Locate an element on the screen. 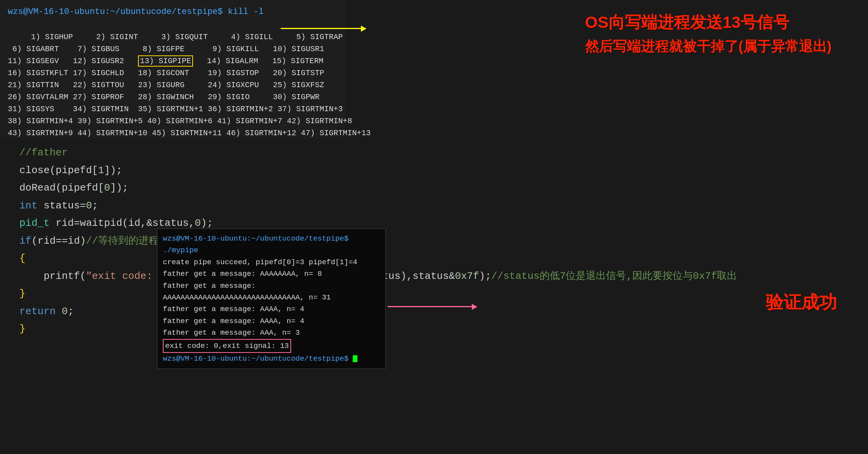 This screenshot has width=868, height=454. bt-prompt-line: wzs@VM-16-10-ubuntu:~/ubuntucode/testpip… is located at coordinates (271, 245).